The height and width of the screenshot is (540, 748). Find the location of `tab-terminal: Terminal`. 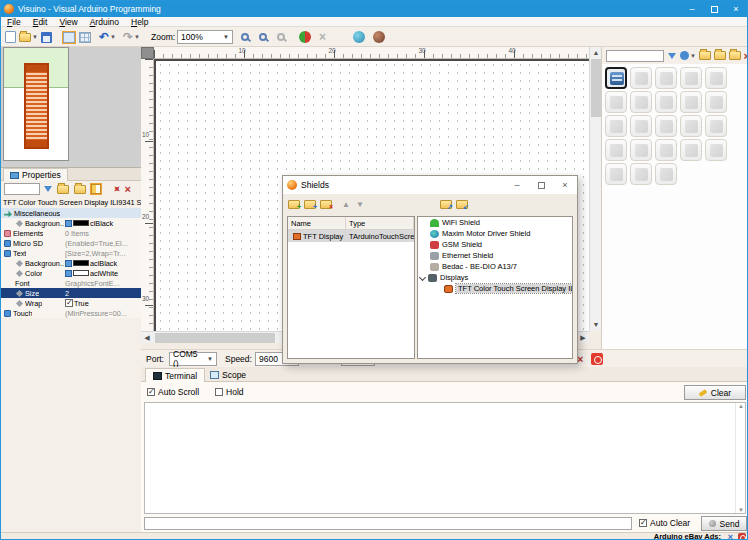

tab-terminal: Terminal is located at coordinates (175, 375).